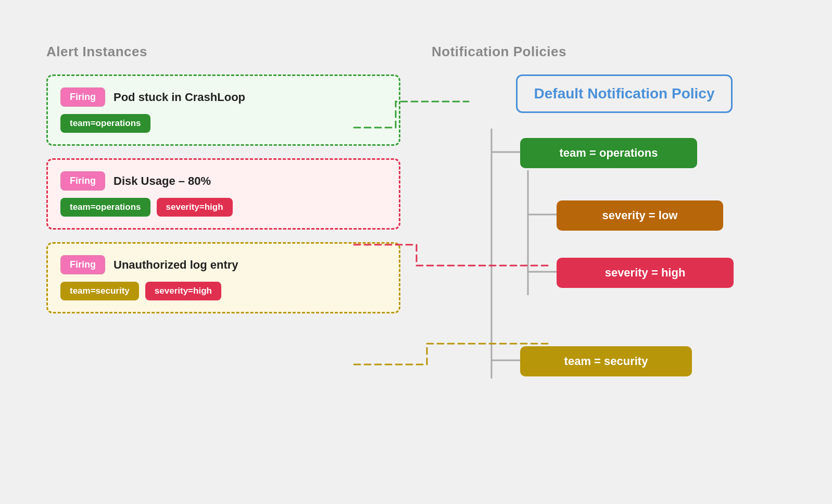 The height and width of the screenshot is (504, 832). I want to click on right-panel-title: Notification Policies, so click(609, 52).